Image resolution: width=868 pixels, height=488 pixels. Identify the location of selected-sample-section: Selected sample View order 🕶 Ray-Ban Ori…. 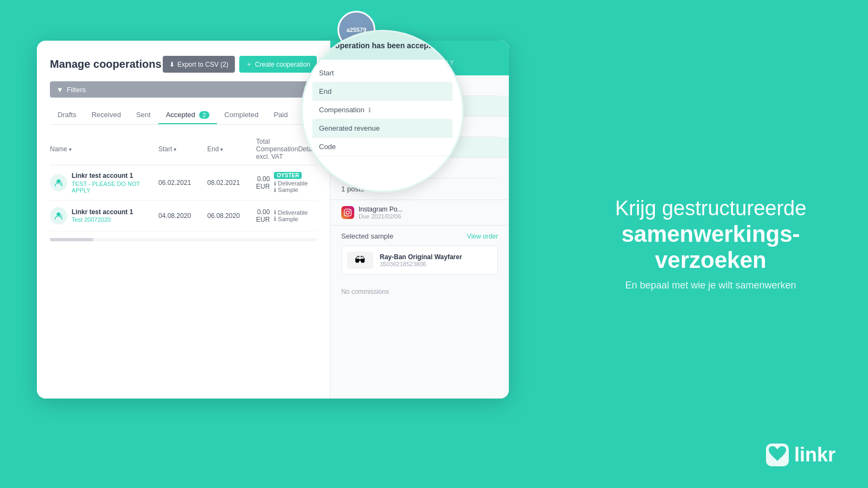
(420, 254).